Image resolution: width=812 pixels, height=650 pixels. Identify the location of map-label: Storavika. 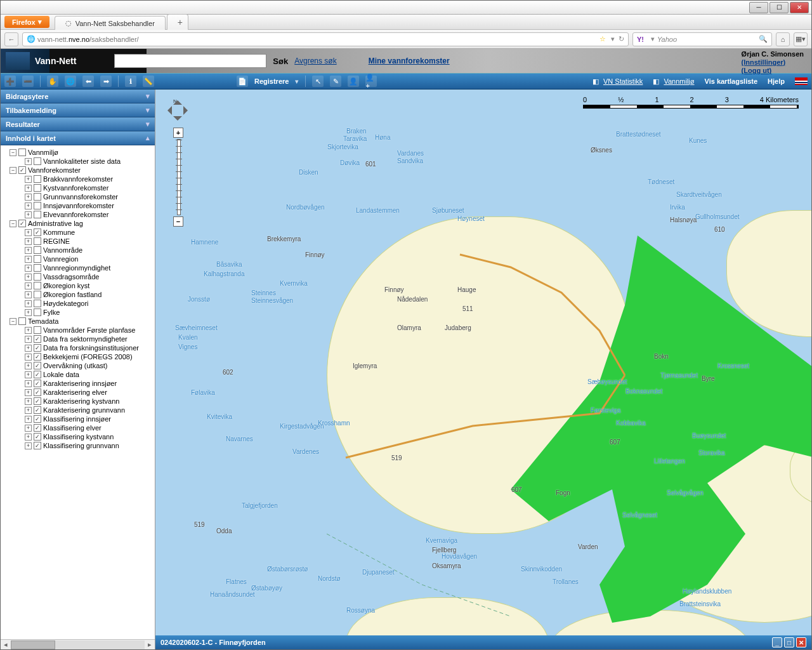
(712, 453).